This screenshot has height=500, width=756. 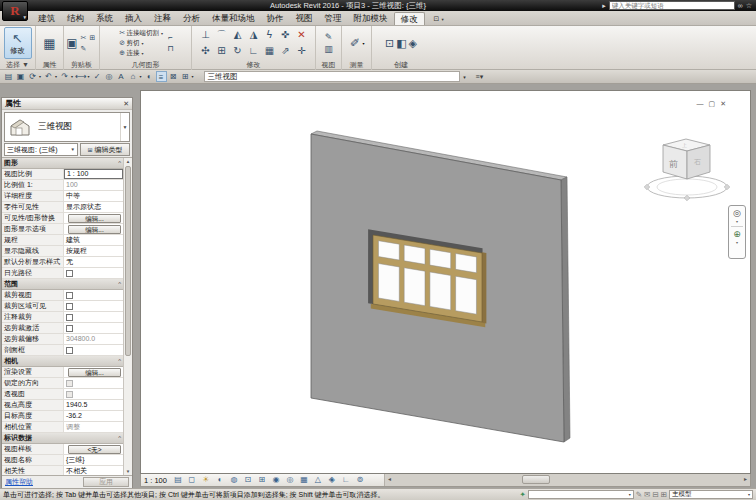 I want to click on property-row: 默认分析显示样式无, so click(x=62, y=262).